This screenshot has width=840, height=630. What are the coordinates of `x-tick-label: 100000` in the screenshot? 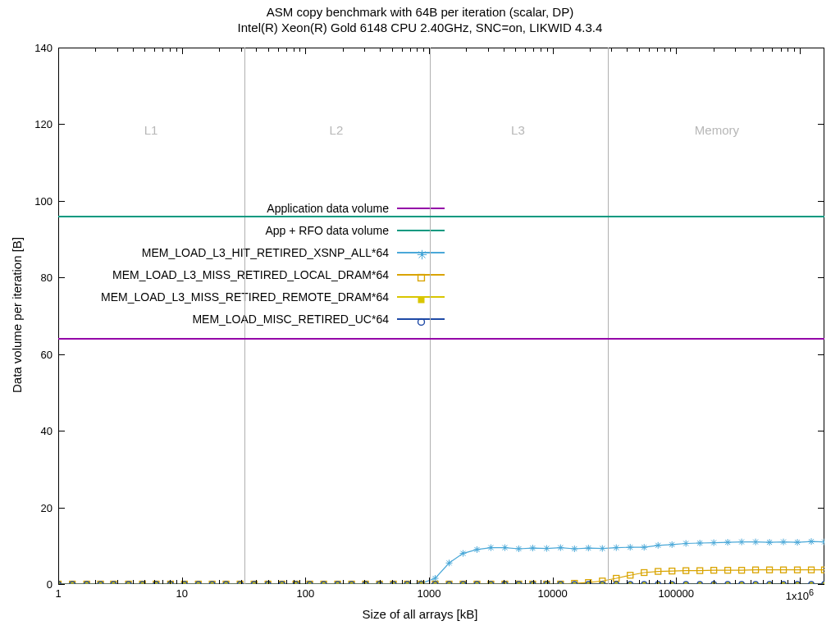 It's located at (676, 594).